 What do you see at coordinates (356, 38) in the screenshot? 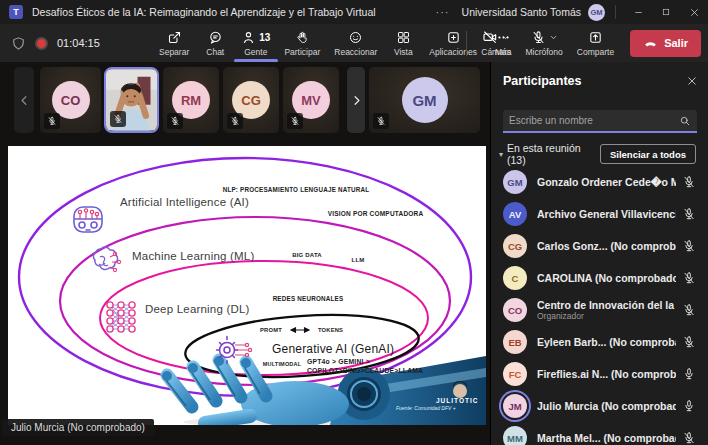
I see `smiley-icon` at bounding box center [356, 38].